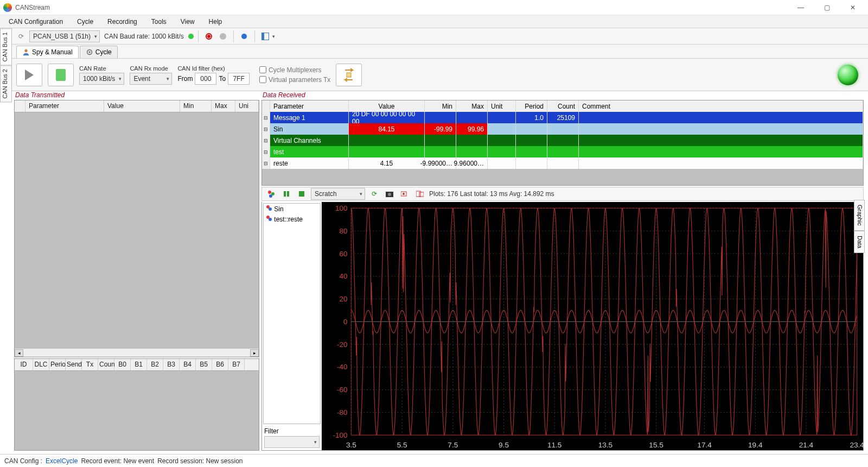 This screenshot has height=467, width=868. What do you see at coordinates (292, 442) in the screenshot?
I see `filter-dropdown` at bounding box center [292, 442].